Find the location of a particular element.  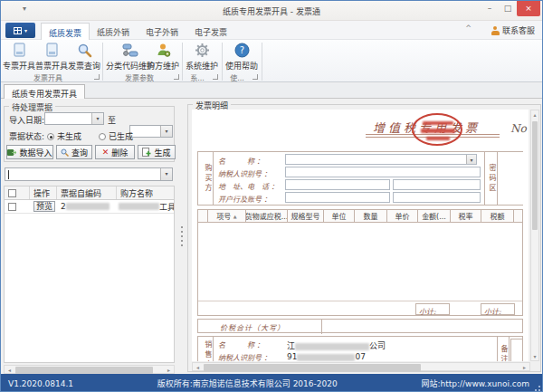

buyer-maintain-button: 购方维护 is located at coordinates (163, 56).